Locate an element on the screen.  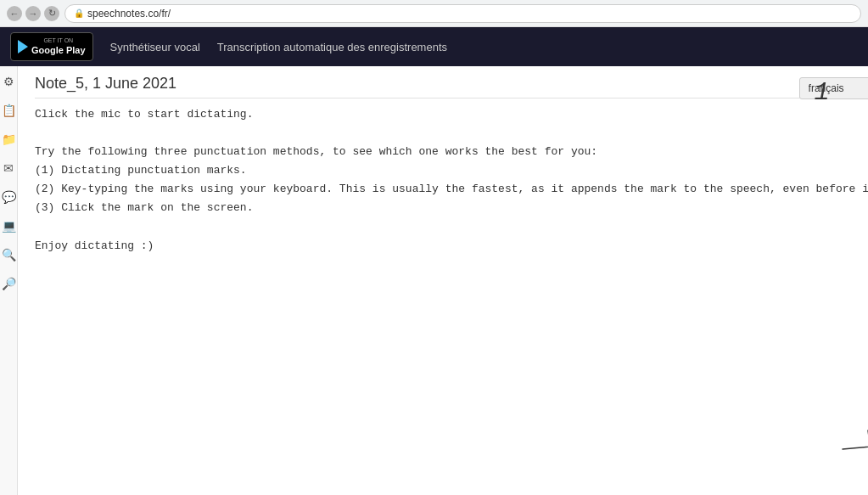
sidebar-zoom-in-icon: 🔍 is located at coordinates (8, 255).